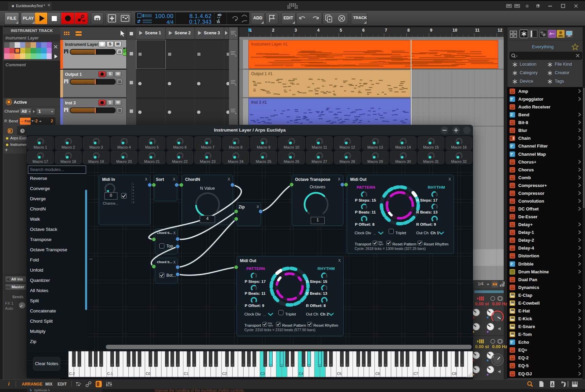 Image resolution: width=585 pixels, height=392 pixels. What do you see at coordinates (263, 374) in the screenshot?
I see `svg-text: C3` at bounding box center [263, 374].